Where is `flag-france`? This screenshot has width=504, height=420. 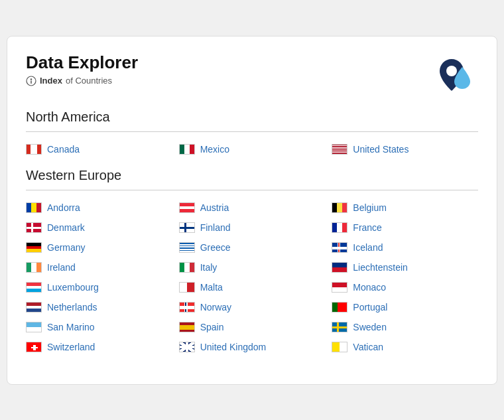
flag-france is located at coordinates (340, 228).